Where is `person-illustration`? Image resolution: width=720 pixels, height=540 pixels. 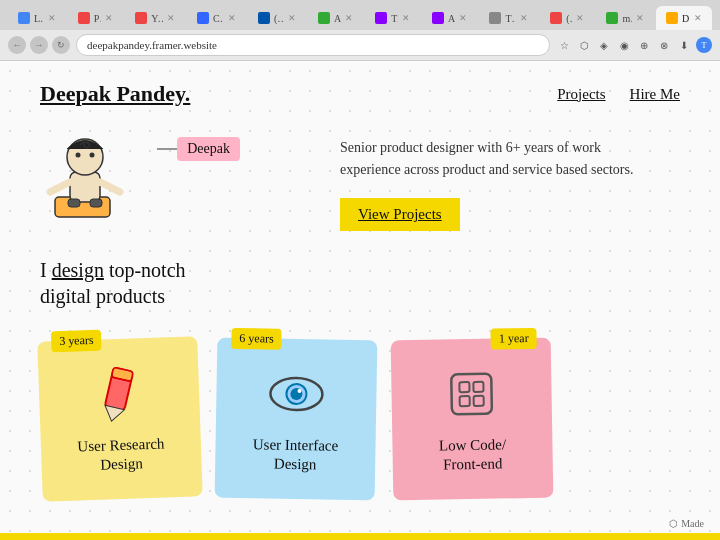 person-illustration is located at coordinates (85, 177).